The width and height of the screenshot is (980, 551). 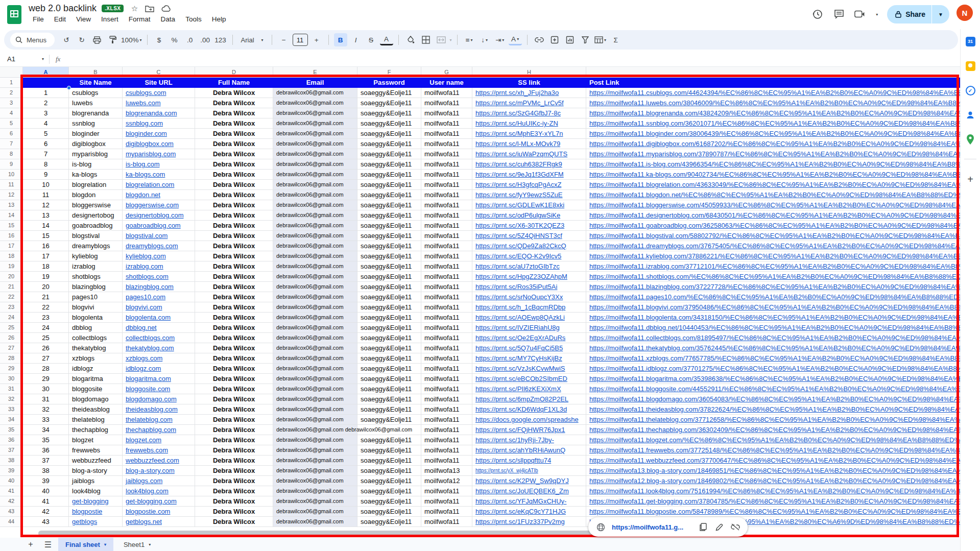 What do you see at coordinates (159, 195) in the screenshot?
I see `cell-site-url: blogdon.net` at bounding box center [159, 195].